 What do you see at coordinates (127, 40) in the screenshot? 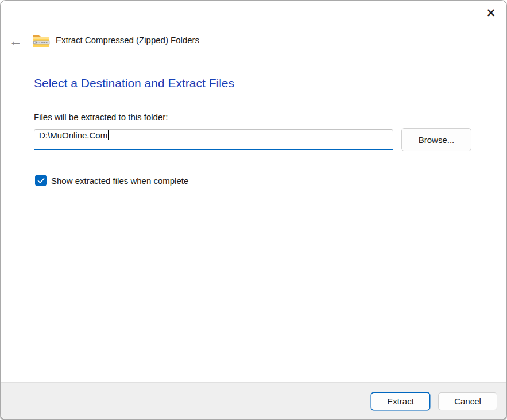
I see `dialog-title: Extract Compressed (Zipped) Folders` at bounding box center [127, 40].